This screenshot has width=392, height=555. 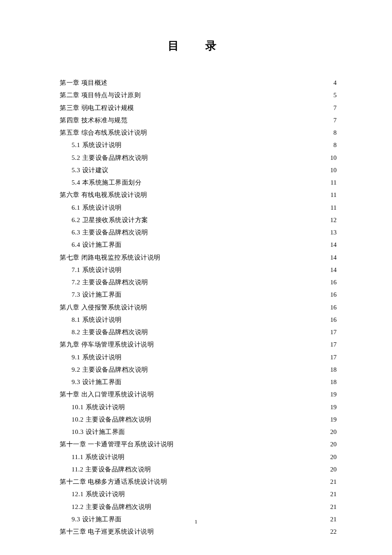 I want to click on page-footer: 1, so click(x=196, y=522).